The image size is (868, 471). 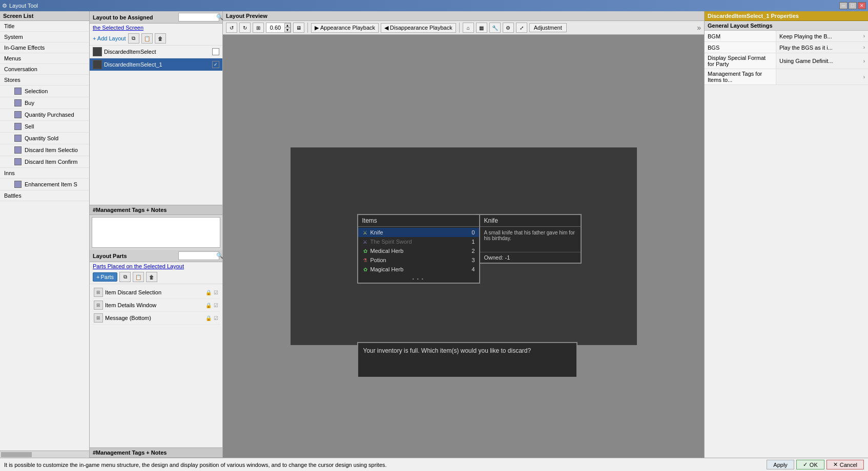 What do you see at coordinates (811, 465) in the screenshot?
I see `ok-button: ✓ OK` at bounding box center [811, 465].